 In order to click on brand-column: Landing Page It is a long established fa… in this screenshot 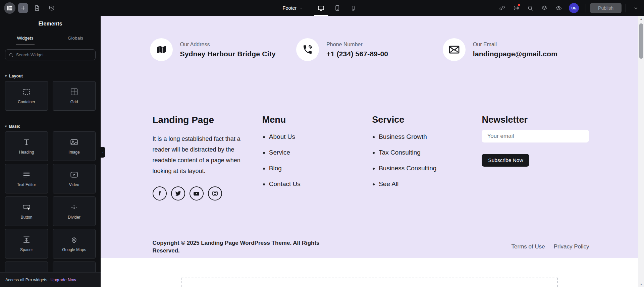, I will do `click(207, 158)`.